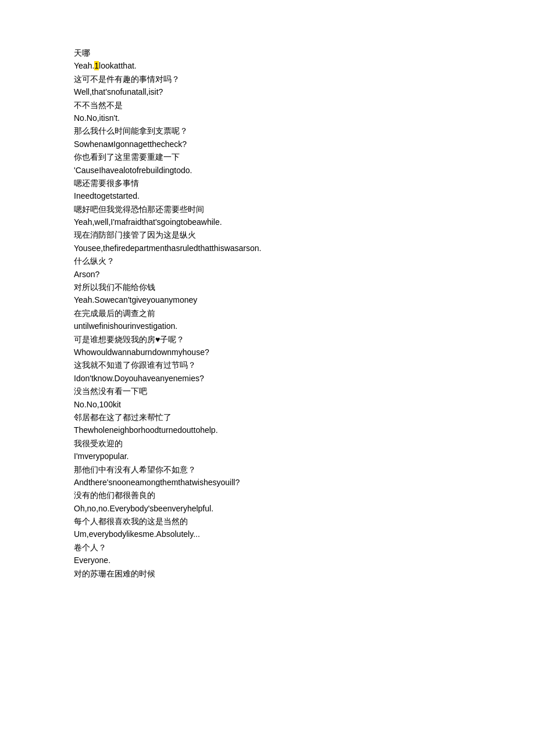 The height and width of the screenshot is (756, 535). I want to click on line-text: 'CauseIhavealotofrebuildingtodo., so click(133, 170).